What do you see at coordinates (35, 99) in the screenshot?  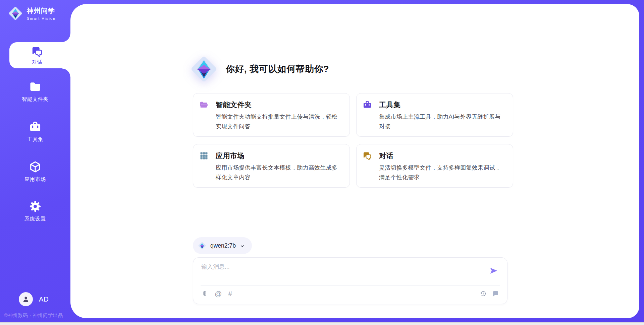 I see `sidebar-item-label: 智能文件夹` at bounding box center [35, 99].